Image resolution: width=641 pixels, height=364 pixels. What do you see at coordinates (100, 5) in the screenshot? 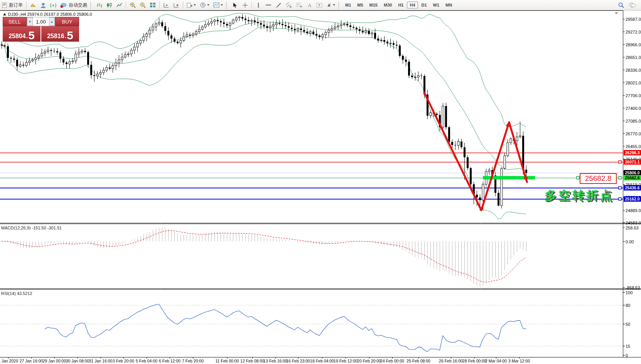
I see `bar-chart-icon` at bounding box center [100, 5].